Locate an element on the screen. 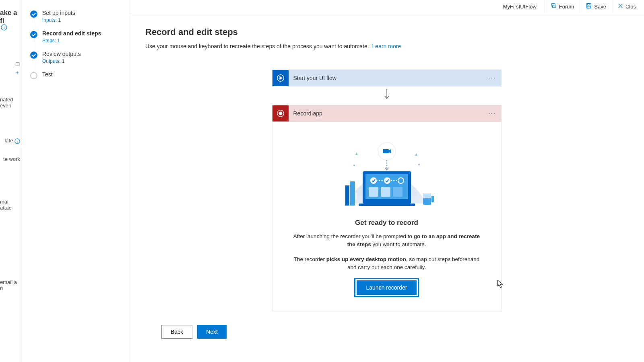 This screenshot has width=644, height=362. forum-button: Forum is located at coordinates (562, 6).